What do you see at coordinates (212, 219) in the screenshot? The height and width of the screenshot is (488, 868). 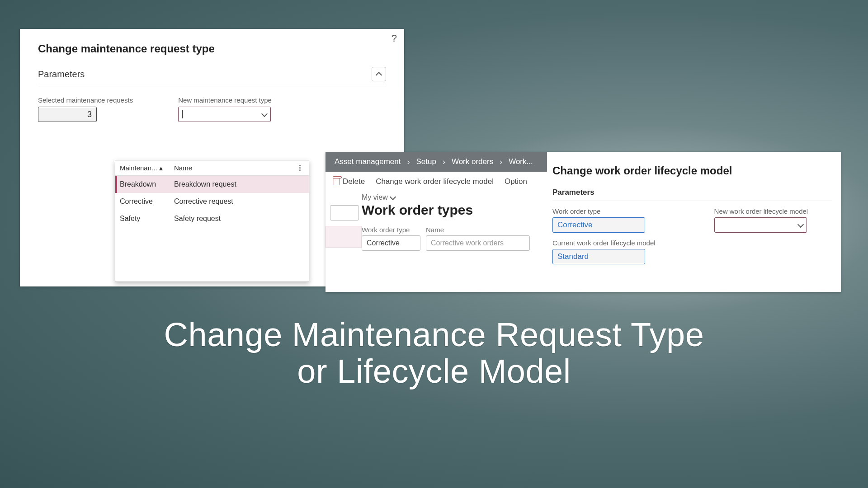 I see `dropdown-row-safety: Safety Safety request` at bounding box center [212, 219].